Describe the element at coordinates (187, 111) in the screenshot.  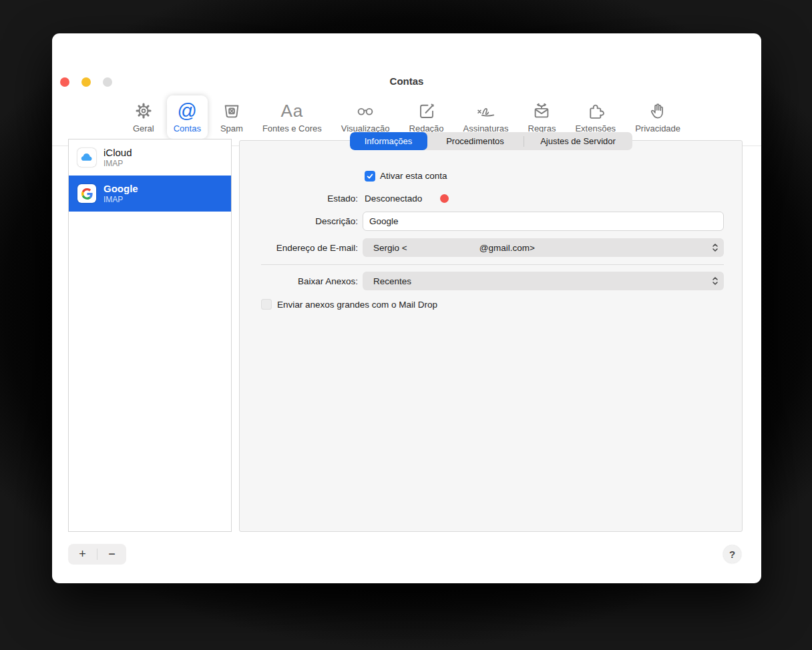
I see `at-icon: @` at that location.